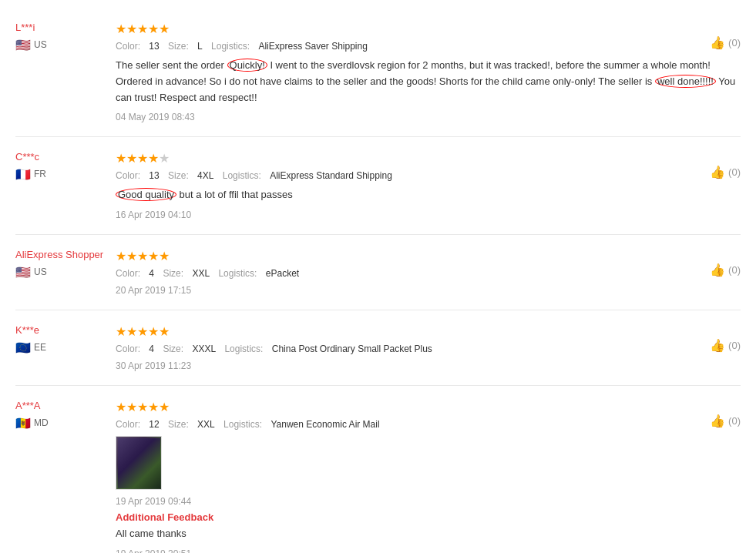  I want to click on size-label: Size: L, so click(185, 46).